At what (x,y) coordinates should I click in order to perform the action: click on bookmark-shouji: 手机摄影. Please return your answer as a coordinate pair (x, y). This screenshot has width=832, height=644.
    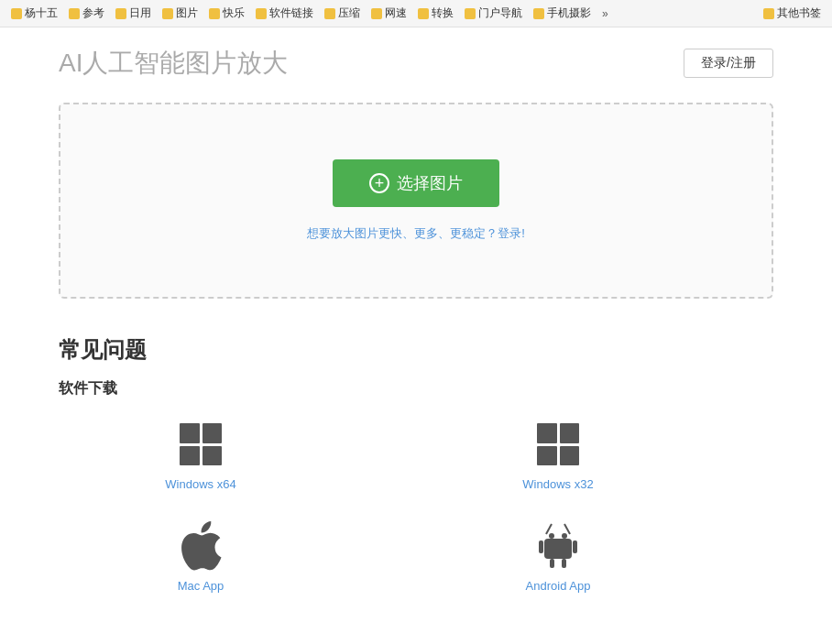
    Looking at the image, I should click on (563, 13).